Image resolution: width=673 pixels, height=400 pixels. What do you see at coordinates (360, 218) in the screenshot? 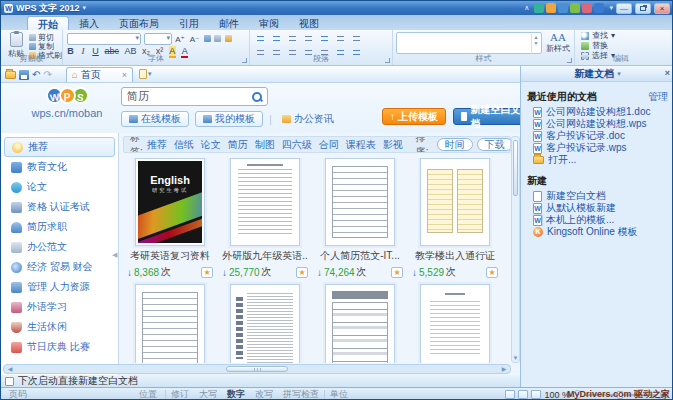
I see `template-card: 个人简历范文-IT... ↓ 74,264 次 ★ ⊞` at bounding box center [360, 218].